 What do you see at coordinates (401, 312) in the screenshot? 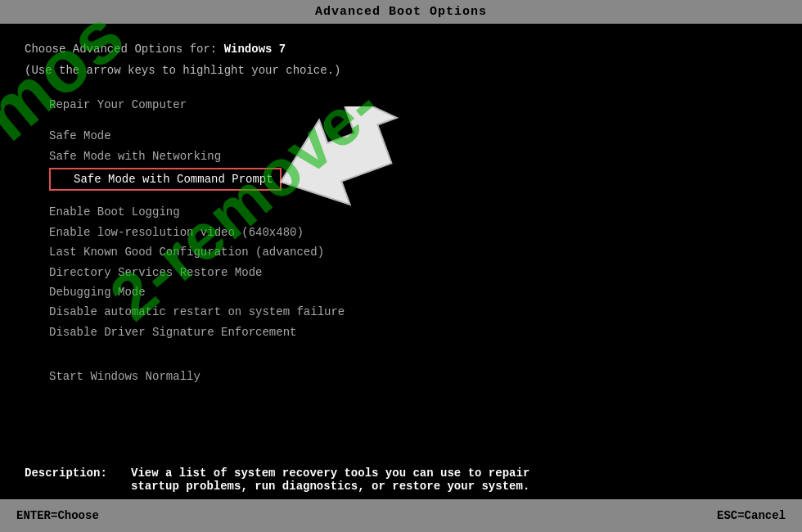
I see `menu-item-disable-restart: Disable automatic restart on system fail…` at bounding box center [401, 312].